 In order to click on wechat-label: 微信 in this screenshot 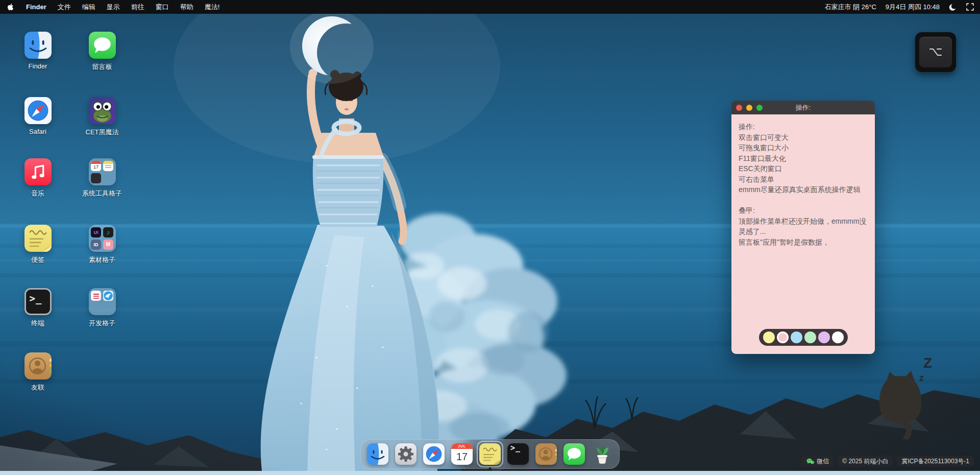, I will do `click(823, 461)`.